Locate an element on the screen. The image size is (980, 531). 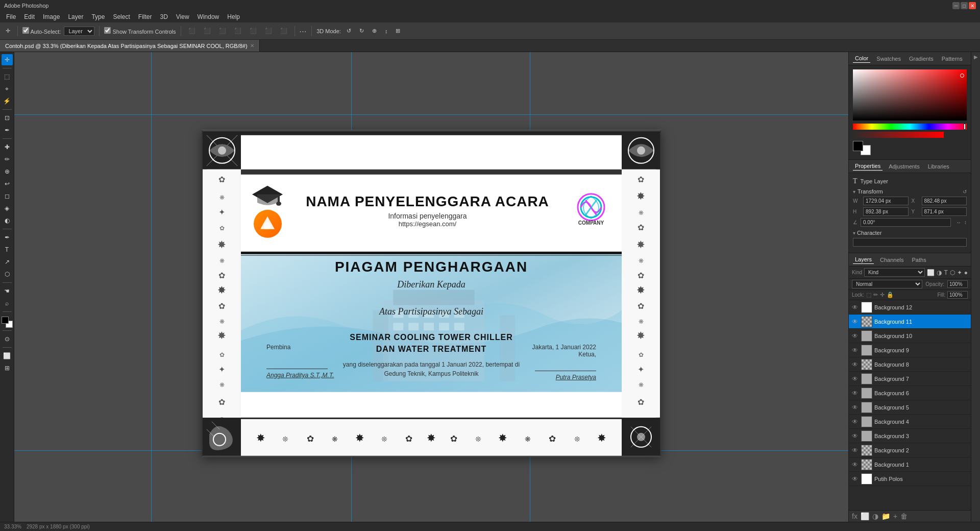
filter-pixel-icon: ⬜ is located at coordinates (931, 273).